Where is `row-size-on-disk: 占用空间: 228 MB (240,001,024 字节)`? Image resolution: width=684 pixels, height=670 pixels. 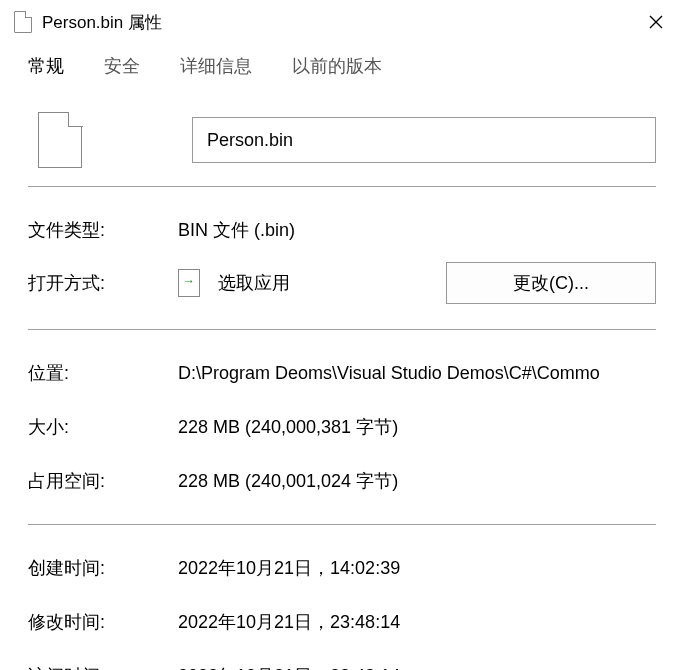
row-size-on-disk: 占用空间: 228 MB (240,001,024 字节) is located at coordinates (342, 481).